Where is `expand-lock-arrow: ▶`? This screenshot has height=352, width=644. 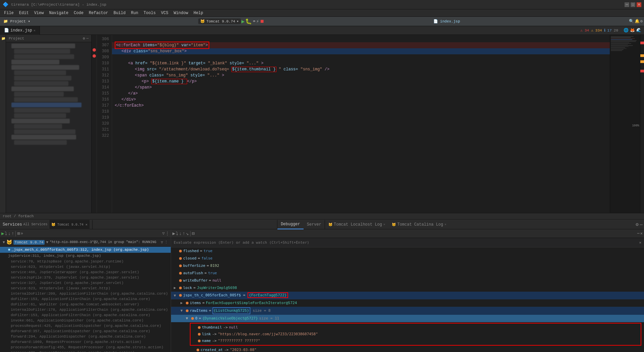
expand-lock-arrow: ▶ is located at coordinates (176, 288).